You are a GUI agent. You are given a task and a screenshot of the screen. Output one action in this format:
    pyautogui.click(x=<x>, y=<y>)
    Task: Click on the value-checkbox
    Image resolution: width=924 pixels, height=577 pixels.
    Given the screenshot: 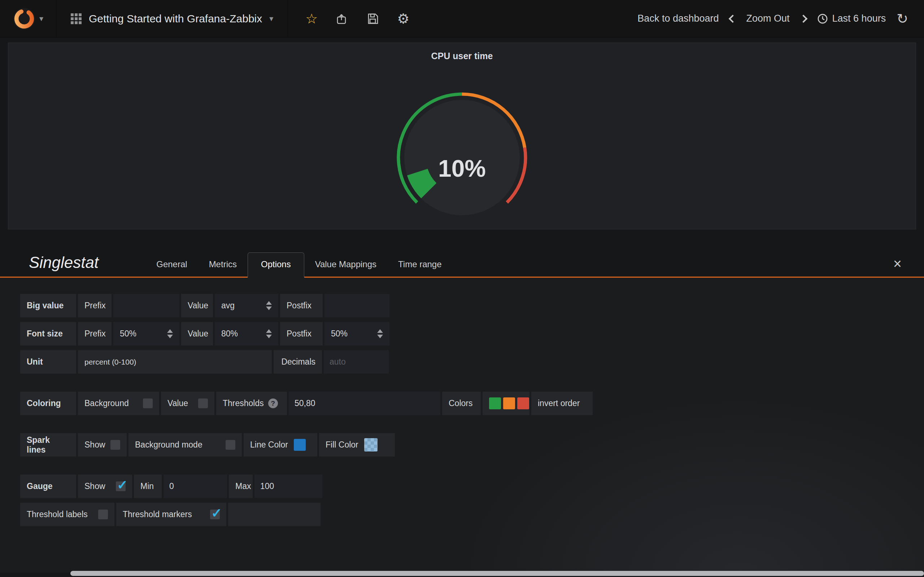 What is the action you would take?
    pyautogui.click(x=203, y=403)
    